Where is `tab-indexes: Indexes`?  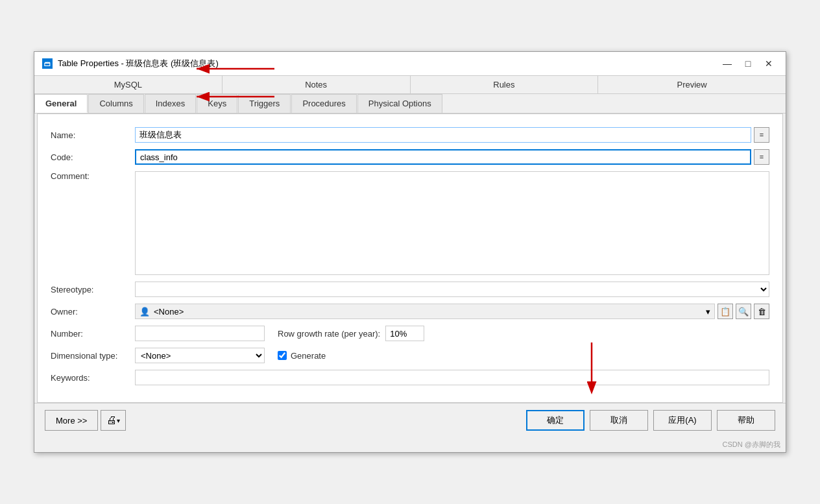 tab-indexes: Indexes is located at coordinates (171, 104).